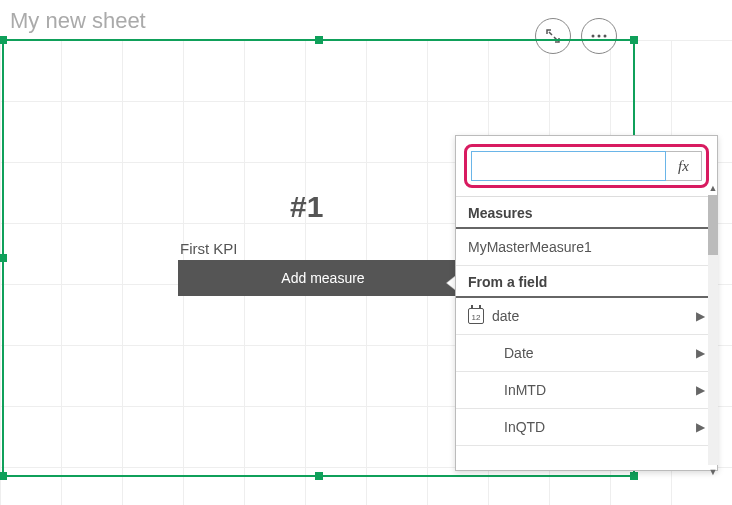 This screenshot has height=505, width=732. What do you see at coordinates (600, 390) in the screenshot?
I see `field-item-label: InMTD` at bounding box center [600, 390].